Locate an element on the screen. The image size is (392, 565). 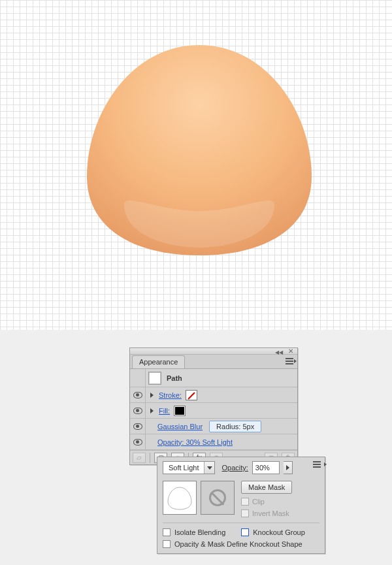
invert-mask-checkbox is located at coordinates (245, 513).